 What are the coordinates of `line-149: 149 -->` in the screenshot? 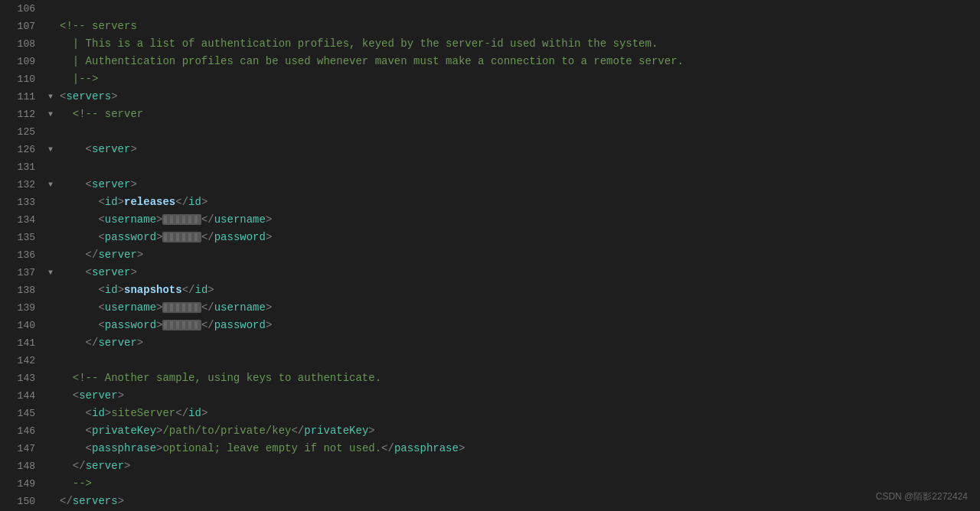 It's located at (490, 483).